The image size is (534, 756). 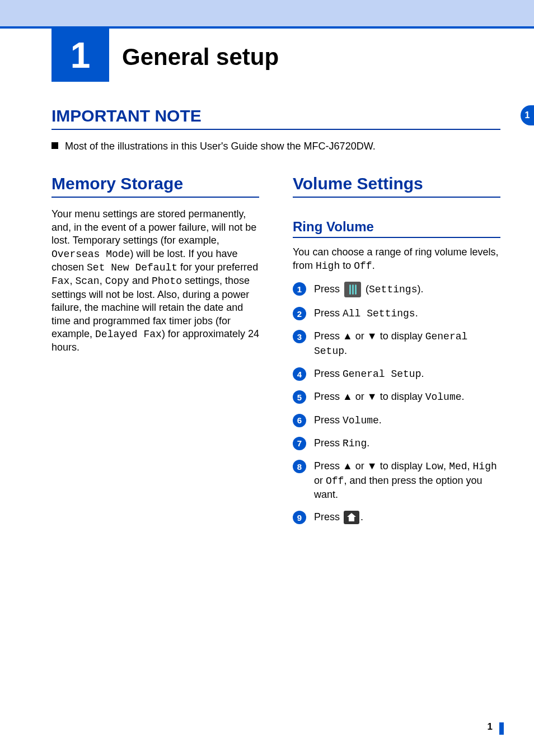 I want to click on top-band, so click(x=267, y=13).